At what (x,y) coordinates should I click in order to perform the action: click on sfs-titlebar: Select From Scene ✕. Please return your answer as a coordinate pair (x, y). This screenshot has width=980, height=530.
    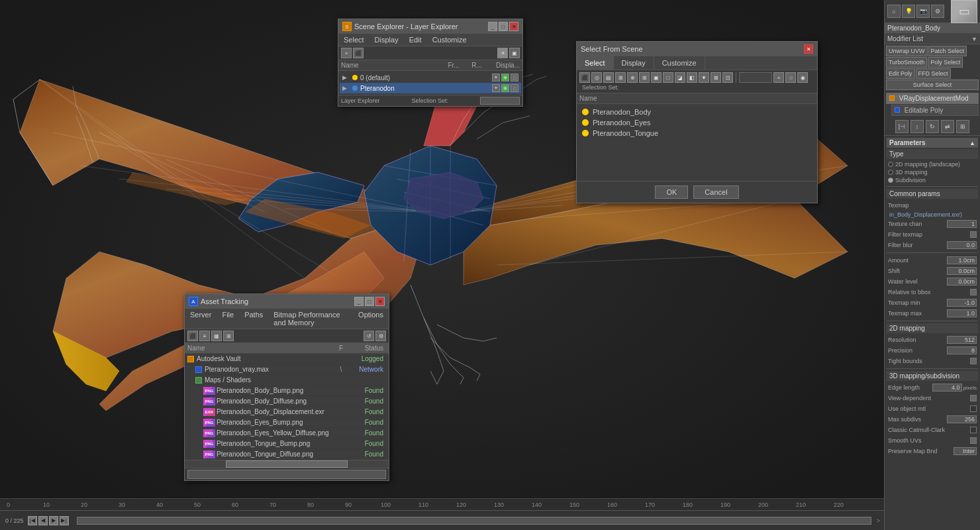
    Looking at the image, I should click on (697, 49).